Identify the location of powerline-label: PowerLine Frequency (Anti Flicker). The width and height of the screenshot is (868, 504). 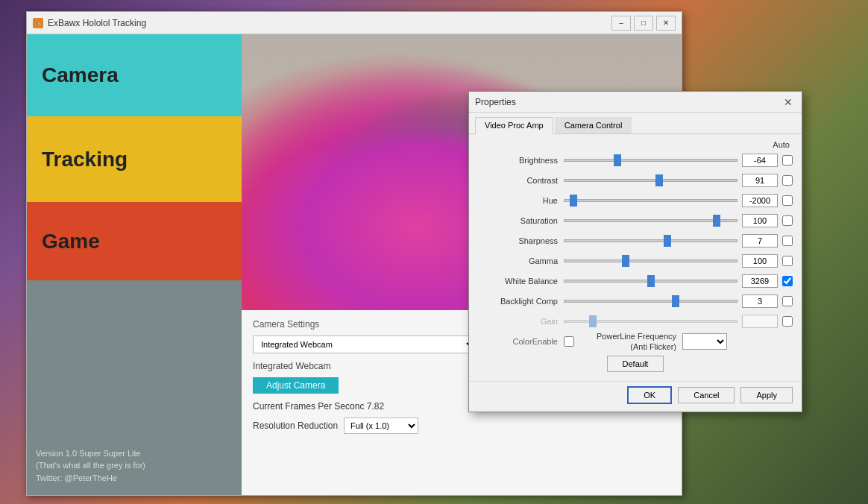
(637, 341).